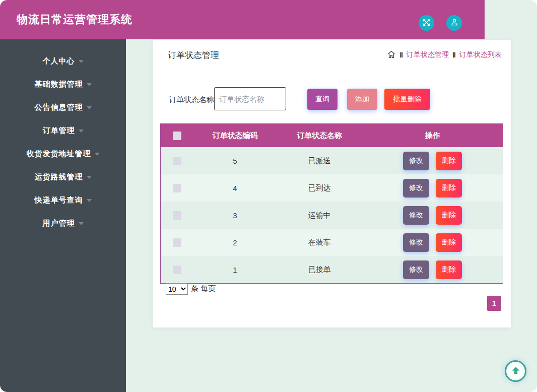  I want to click on table-row: 2 在装车 修改 删除, so click(331, 242).